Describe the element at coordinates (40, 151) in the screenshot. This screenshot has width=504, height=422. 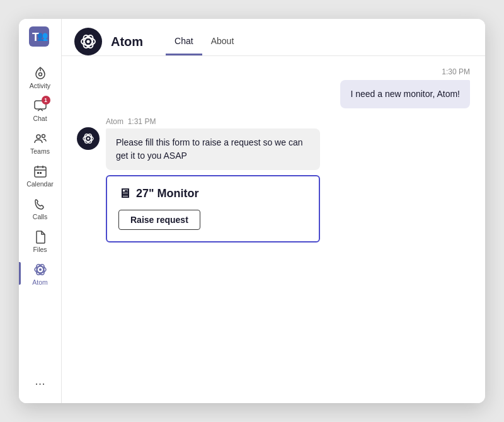
I see `teams-label: Teams` at that location.